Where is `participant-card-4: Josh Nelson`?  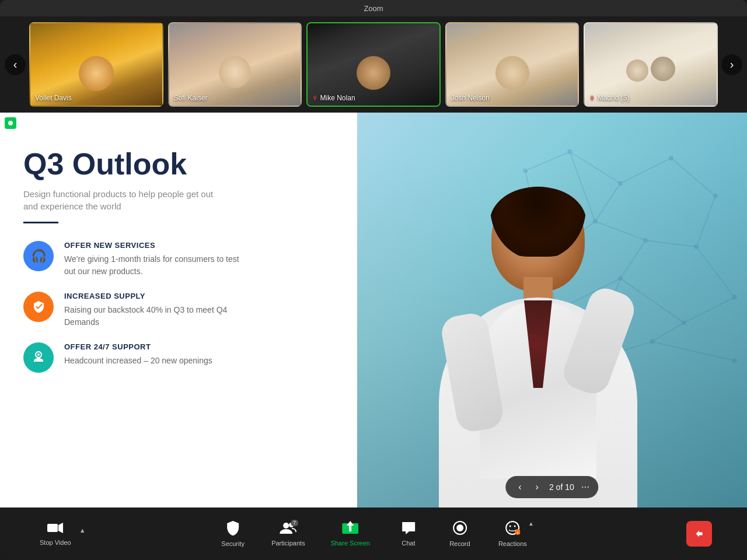 participant-card-4: Josh Nelson is located at coordinates (512, 64).